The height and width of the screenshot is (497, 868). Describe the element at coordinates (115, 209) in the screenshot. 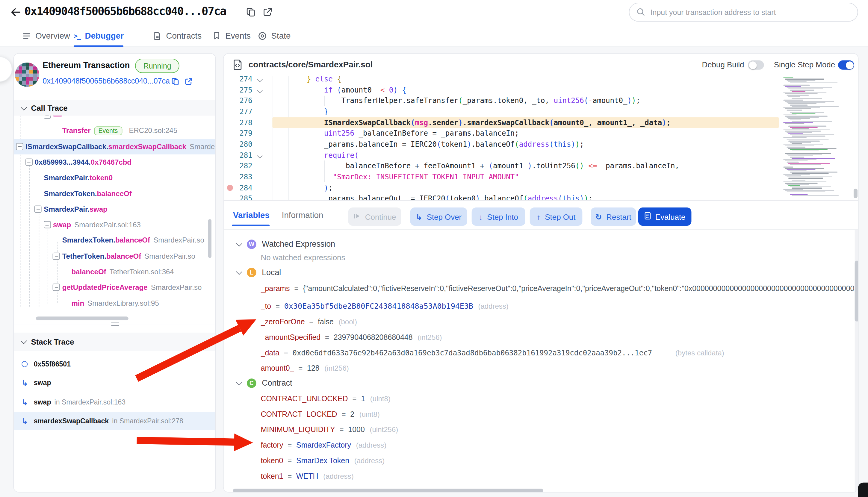

I see `call-trace-row: SmardexPair.swap` at that location.